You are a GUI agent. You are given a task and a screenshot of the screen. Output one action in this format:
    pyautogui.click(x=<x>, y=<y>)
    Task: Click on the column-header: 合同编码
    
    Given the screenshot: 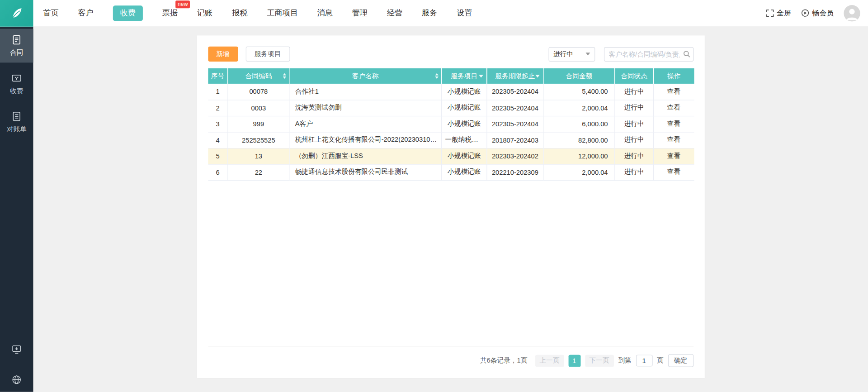 What is the action you would take?
    pyautogui.click(x=259, y=76)
    